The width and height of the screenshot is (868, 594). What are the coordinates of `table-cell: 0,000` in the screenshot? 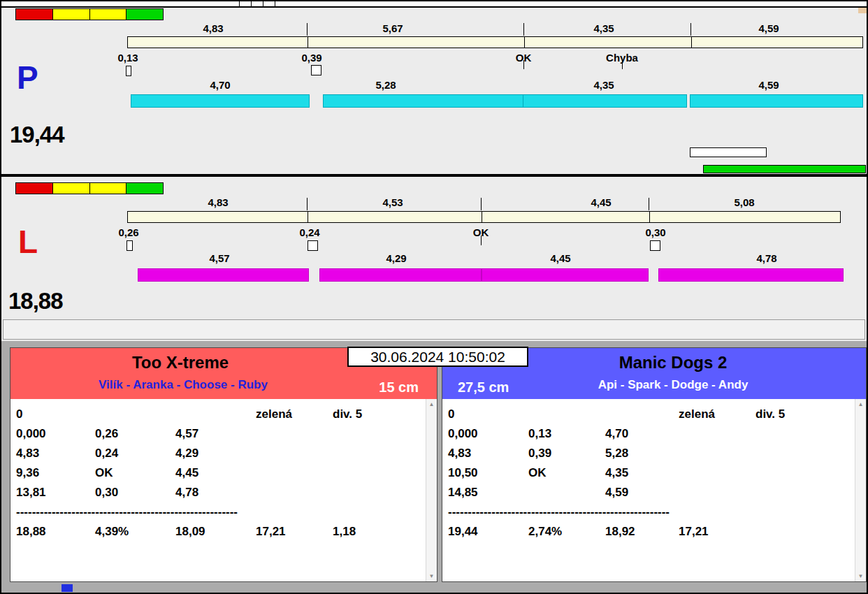 It's located at (56, 434).